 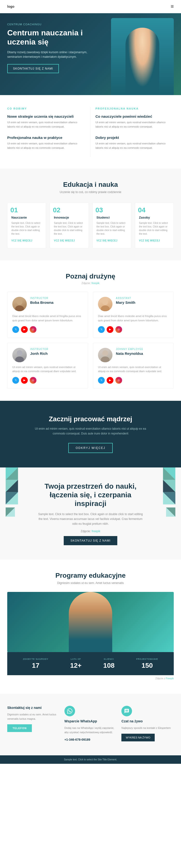 I want to click on team-member-name: Jonh Rich, so click(x=39, y=353).